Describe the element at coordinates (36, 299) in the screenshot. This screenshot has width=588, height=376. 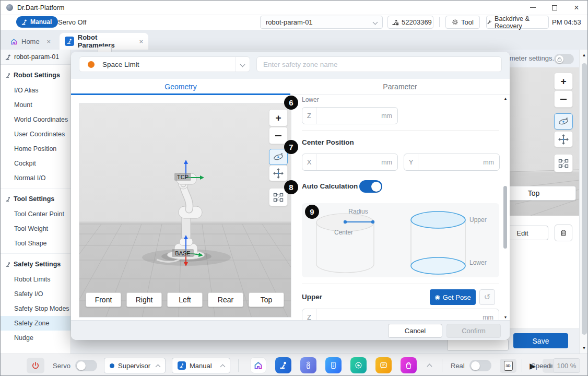
I see `sidebar-section-safety-settings: Safety Settings Robot Limits Safety I/O …` at that location.